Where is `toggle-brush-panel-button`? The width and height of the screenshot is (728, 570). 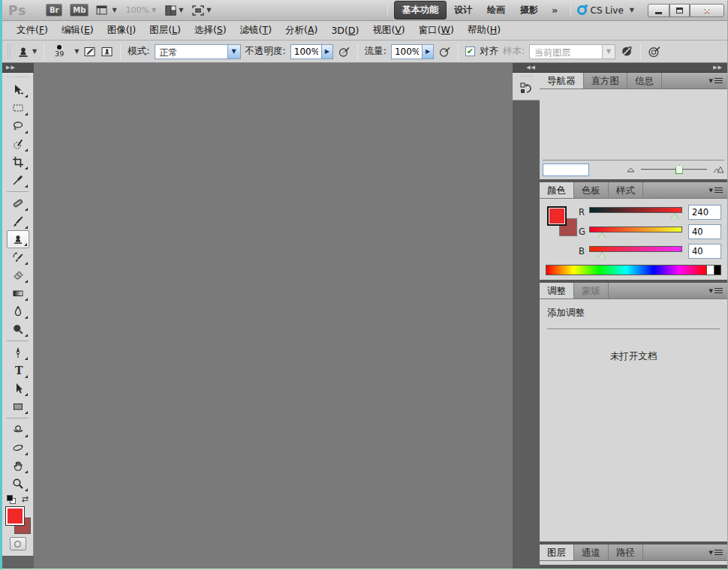
toggle-brush-panel-button is located at coordinates (90, 52).